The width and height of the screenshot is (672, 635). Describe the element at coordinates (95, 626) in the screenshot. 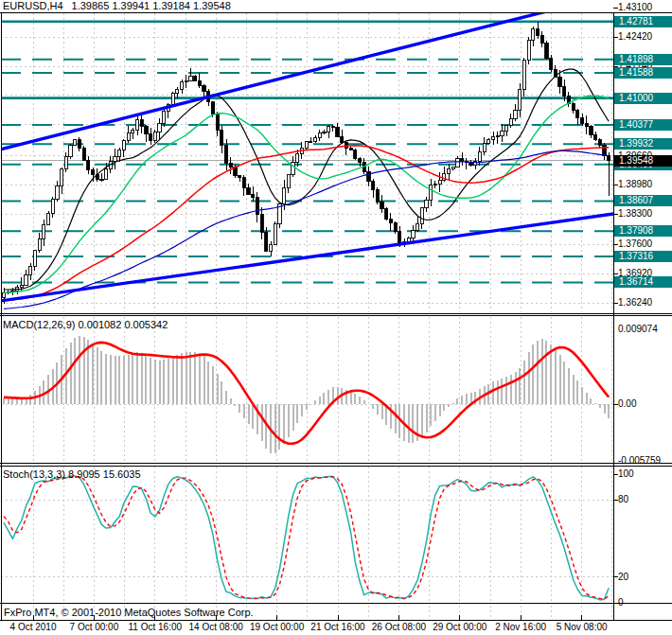

I see `time-label: 7 Oct 00:00` at that location.